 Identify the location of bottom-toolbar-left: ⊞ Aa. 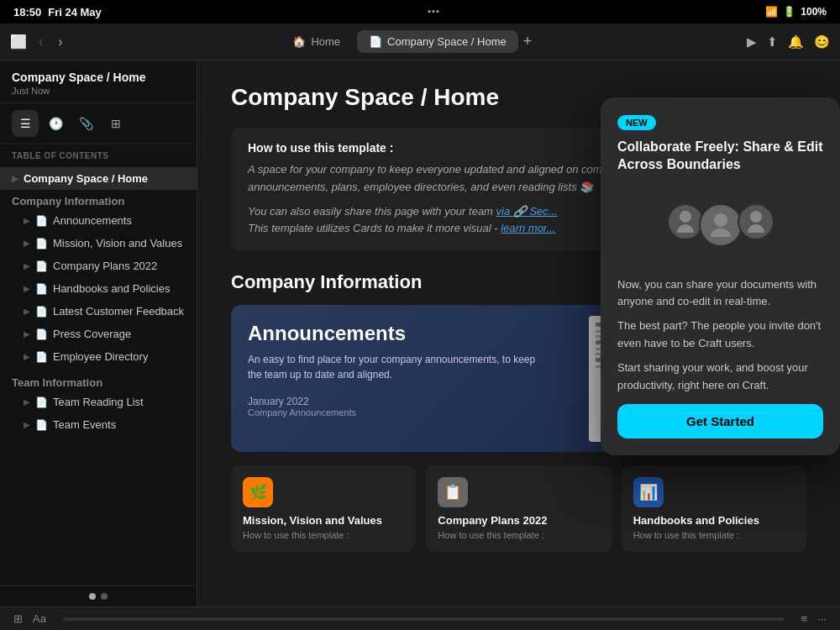
(30, 618).